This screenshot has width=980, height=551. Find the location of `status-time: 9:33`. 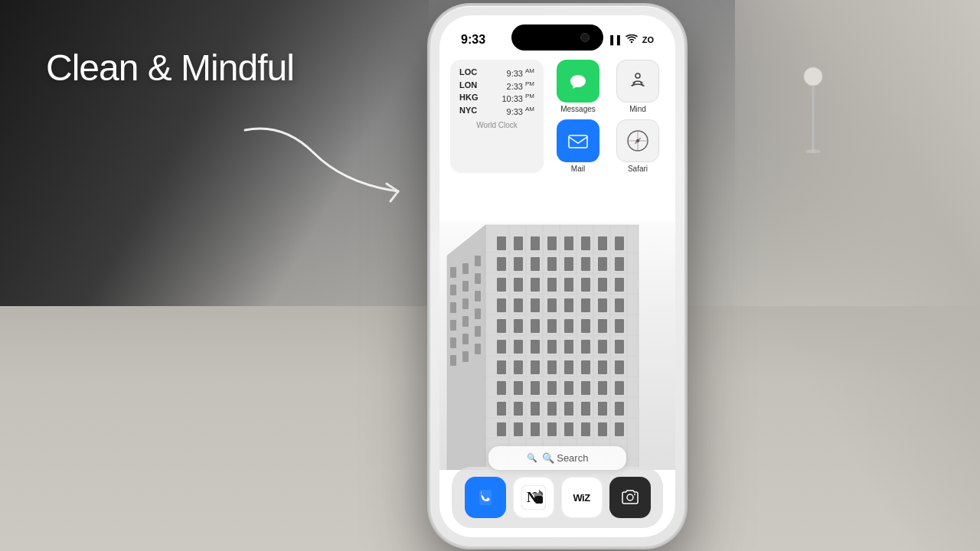

status-time: 9:33 is located at coordinates (473, 40).